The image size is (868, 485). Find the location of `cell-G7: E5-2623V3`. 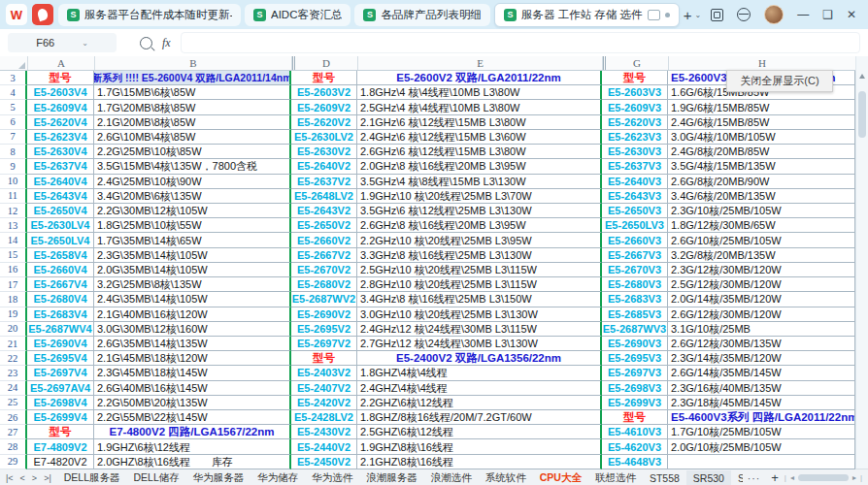

cell-G7: E5-2623V3 is located at coordinates (635, 138).